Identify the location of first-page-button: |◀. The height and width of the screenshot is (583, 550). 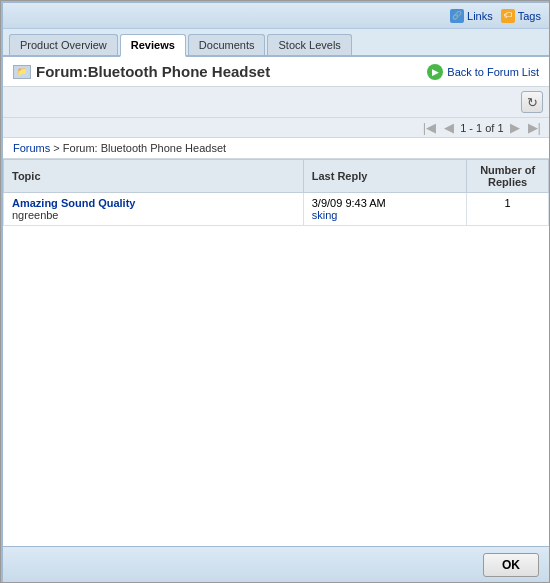
(430, 128).